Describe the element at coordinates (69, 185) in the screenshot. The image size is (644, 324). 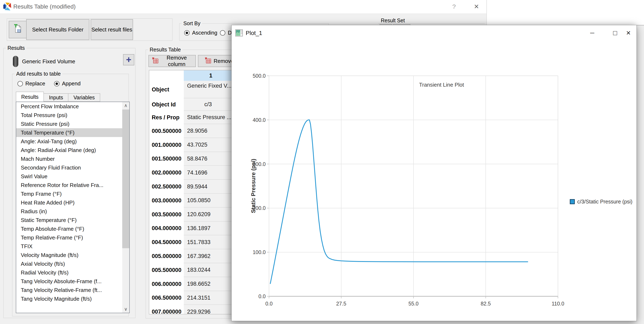
I see `list-item: Reference Rotor for Relative Fra...` at that location.